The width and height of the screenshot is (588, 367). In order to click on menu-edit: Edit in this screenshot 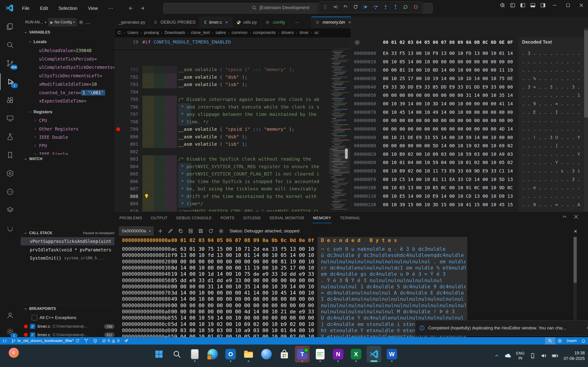, I will do `click(44, 8)`.